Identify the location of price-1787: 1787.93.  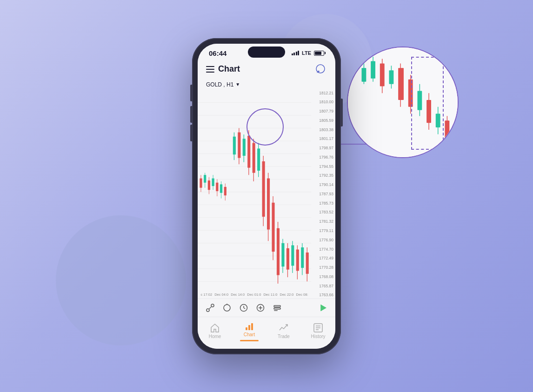
(323, 194).